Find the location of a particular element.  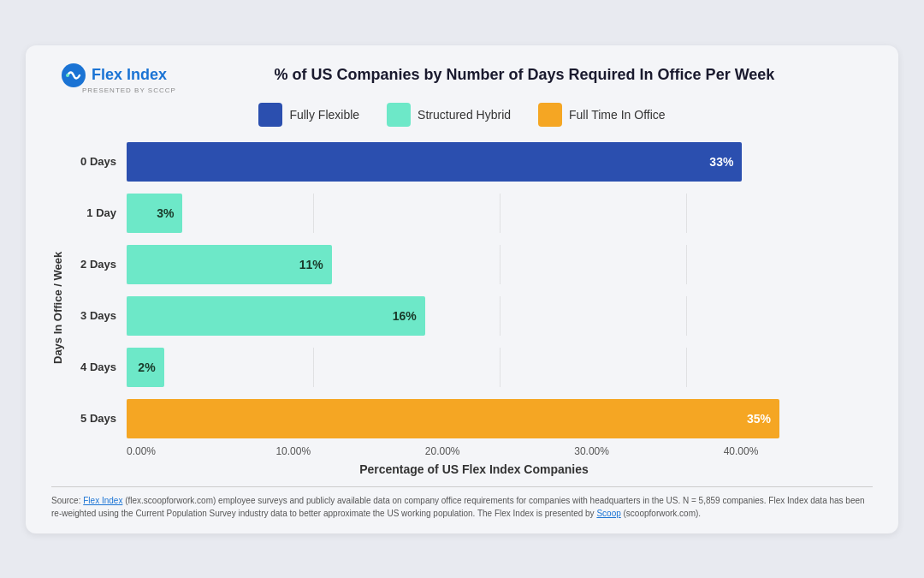

bar-label: 2 Days is located at coordinates (101, 264).